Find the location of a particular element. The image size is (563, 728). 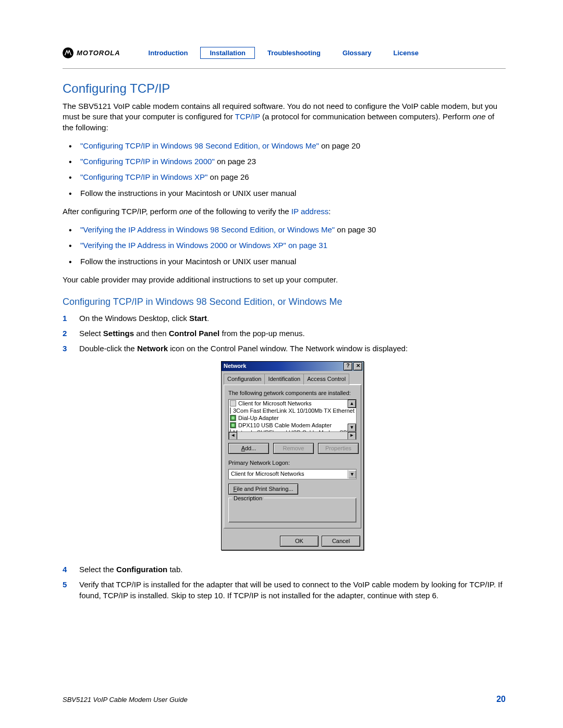

scroll-up-button: ▲ is located at coordinates (352, 404).